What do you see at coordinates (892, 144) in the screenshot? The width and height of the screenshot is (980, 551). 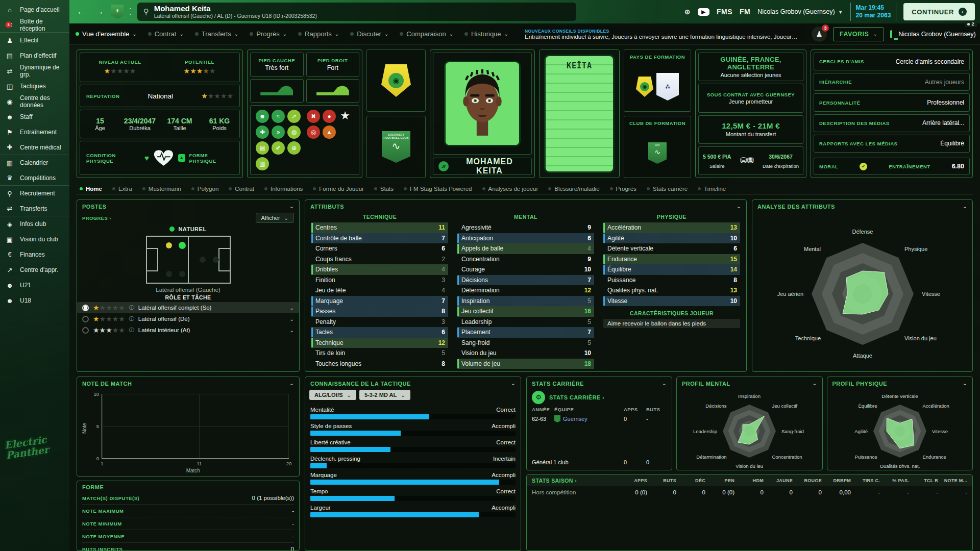 I see `info-row: RAPPORTS AVEC LES MÉDIAS Équilibré` at bounding box center [892, 144].